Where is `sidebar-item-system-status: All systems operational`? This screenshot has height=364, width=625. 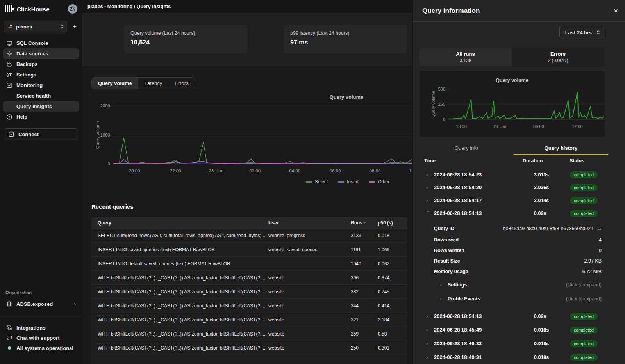
sidebar-item-system-status: All systems operational is located at coordinates (41, 348).